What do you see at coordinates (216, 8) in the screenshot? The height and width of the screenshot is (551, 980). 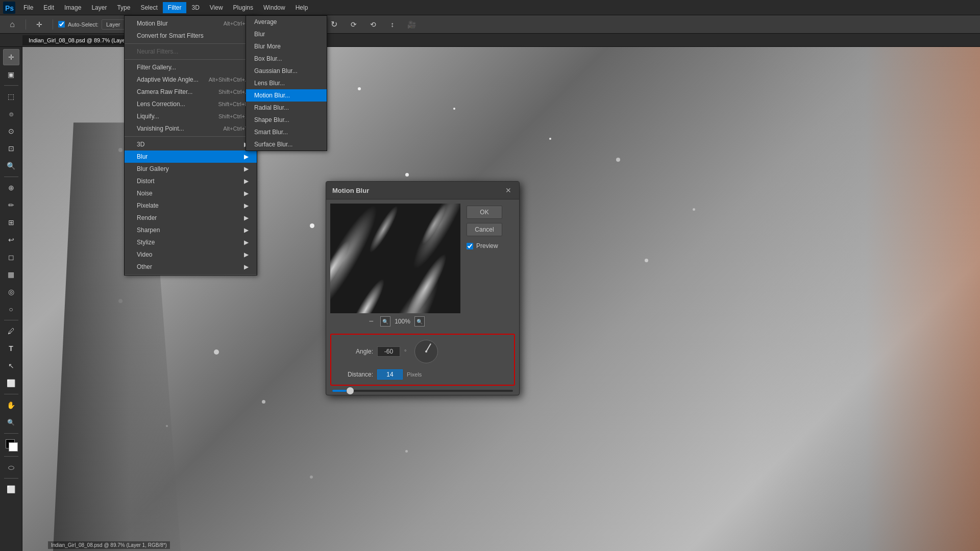 I see `menu-view: View` at bounding box center [216, 8].